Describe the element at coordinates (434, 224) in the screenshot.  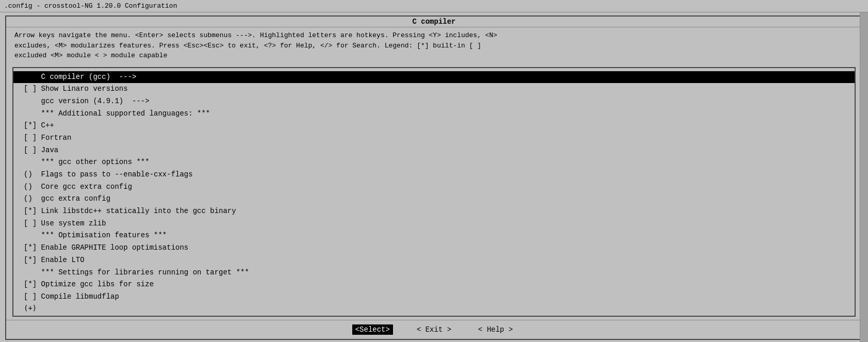
I see `menu-item: [ ] Use system zlib` at that location.